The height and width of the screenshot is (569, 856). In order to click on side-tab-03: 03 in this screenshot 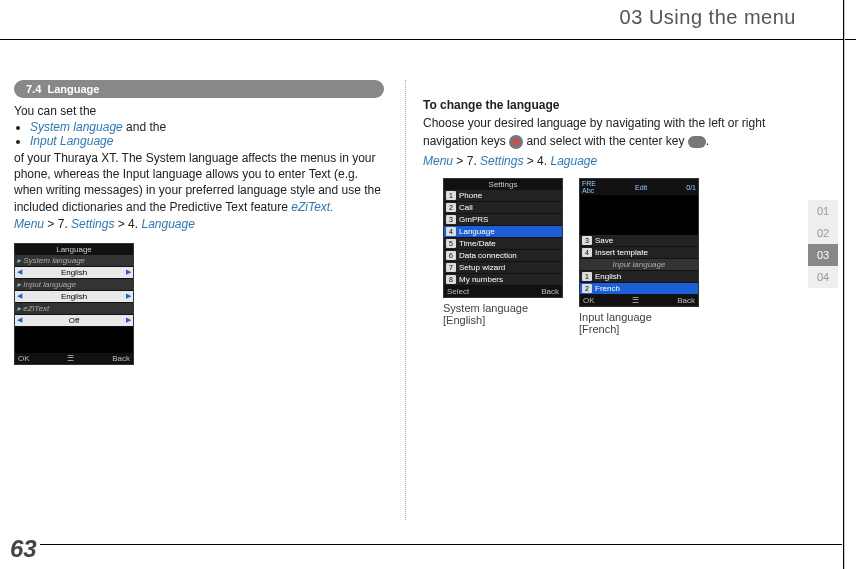, I will do `click(823, 255)`.